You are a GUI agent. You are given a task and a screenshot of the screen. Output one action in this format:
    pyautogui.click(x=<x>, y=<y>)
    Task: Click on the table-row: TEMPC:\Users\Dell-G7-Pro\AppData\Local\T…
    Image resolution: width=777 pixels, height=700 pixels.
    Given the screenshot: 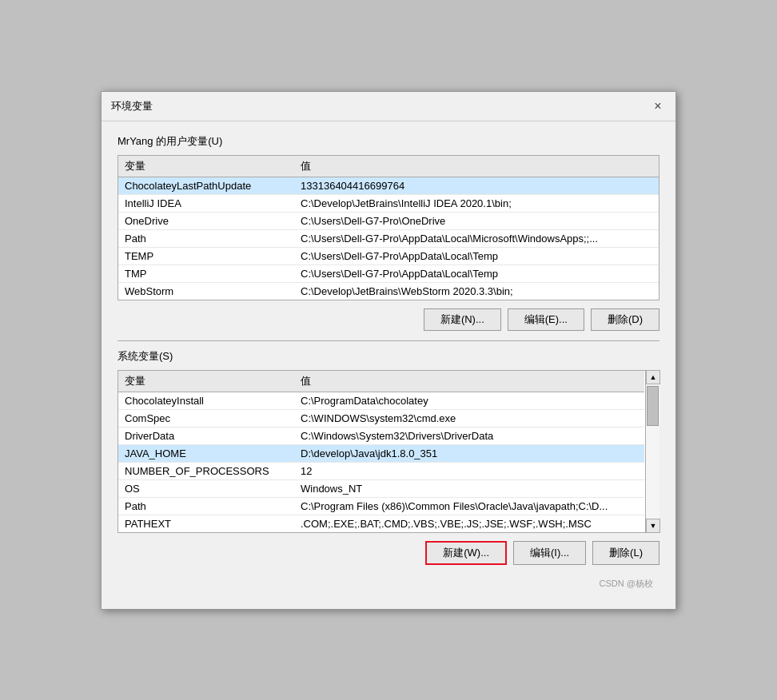 What is the action you would take?
    pyautogui.click(x=388, y=257)
    